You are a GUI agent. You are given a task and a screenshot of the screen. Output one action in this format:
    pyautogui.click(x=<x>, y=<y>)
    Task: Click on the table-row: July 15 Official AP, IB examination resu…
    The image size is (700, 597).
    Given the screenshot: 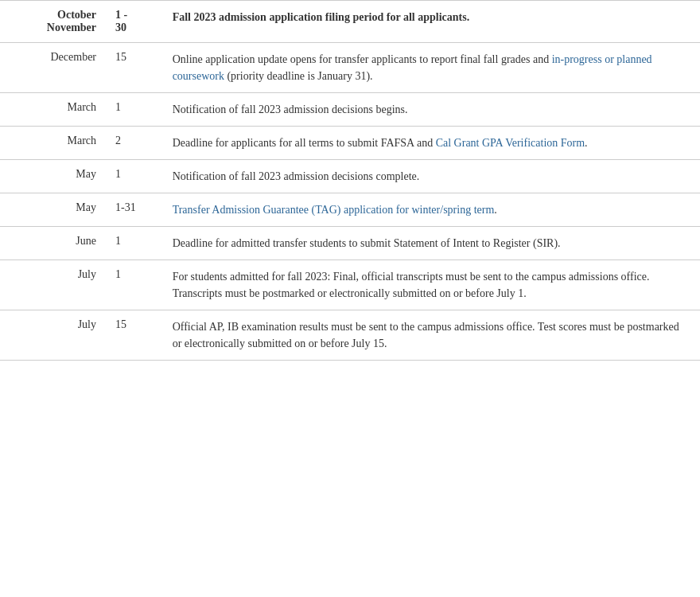 What is the action you would take?
    pyautogui.click(x=350, y=336)
    